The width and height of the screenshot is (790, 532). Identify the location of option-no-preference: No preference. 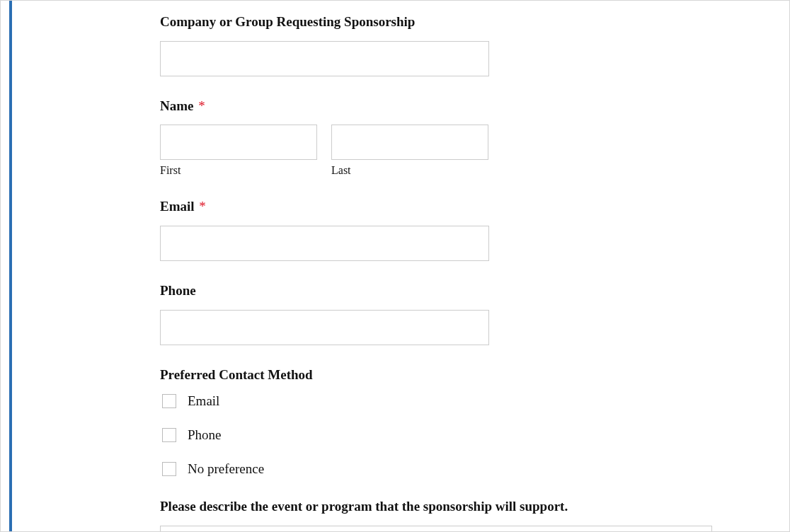
(436, 469).